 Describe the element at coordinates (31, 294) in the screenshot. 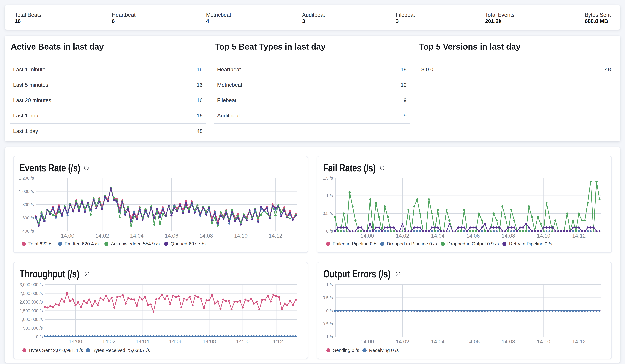

I see `svg-text: 2,500,000 /s` at that location.